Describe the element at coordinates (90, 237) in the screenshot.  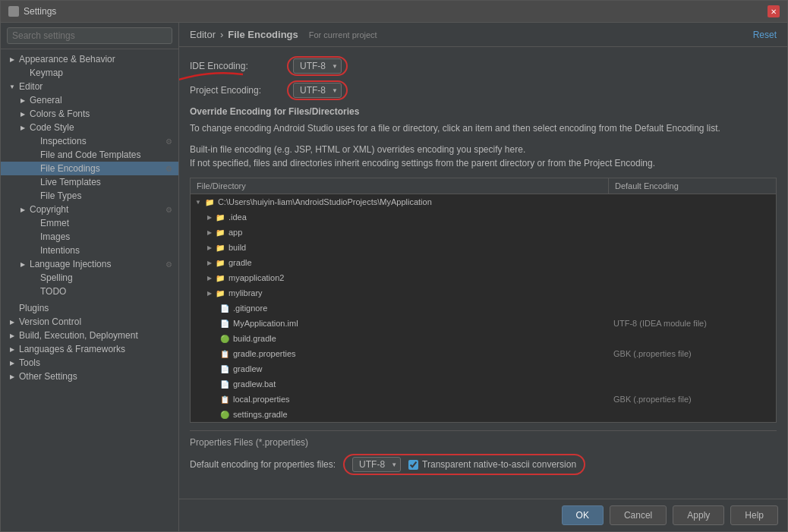
I see `sidebar-item-images: Images` at that location.